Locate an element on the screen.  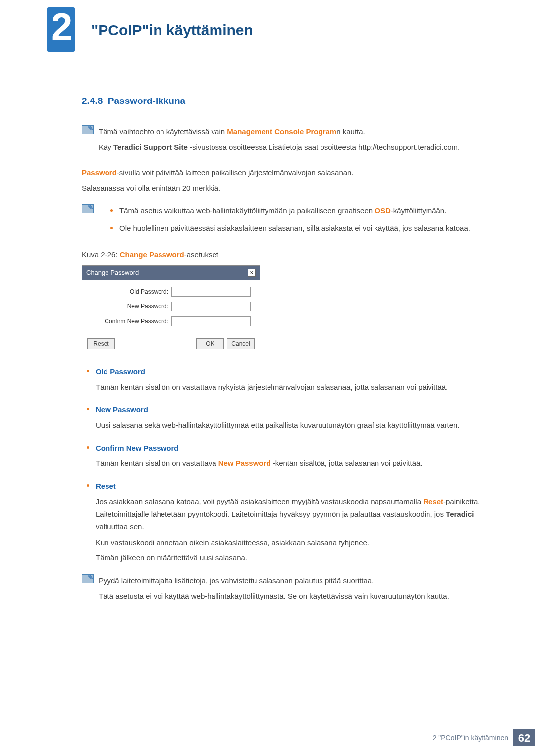
dialog-body: Old Password: New Password: Confirm New … is located at coordinates (171, 307).